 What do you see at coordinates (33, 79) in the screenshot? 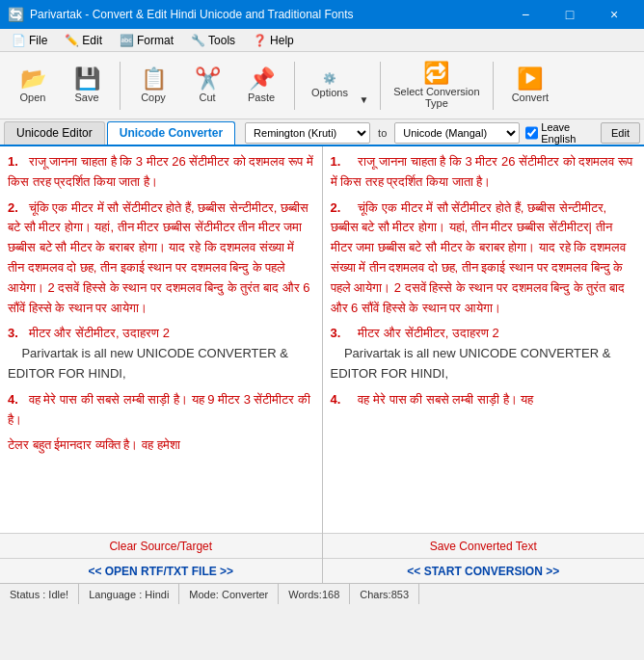
I see `open-icon: 📂` at bounding box center [33, 79].